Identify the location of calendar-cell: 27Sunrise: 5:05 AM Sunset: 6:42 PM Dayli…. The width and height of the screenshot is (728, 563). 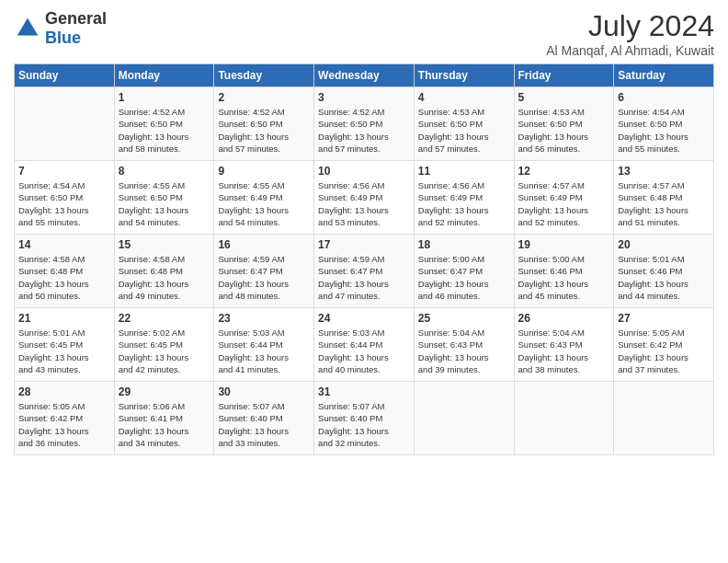
(664, 345).